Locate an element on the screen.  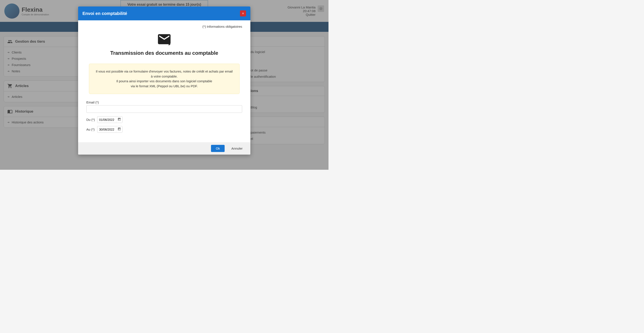
date-from-input is located at coordinates (107, 120).